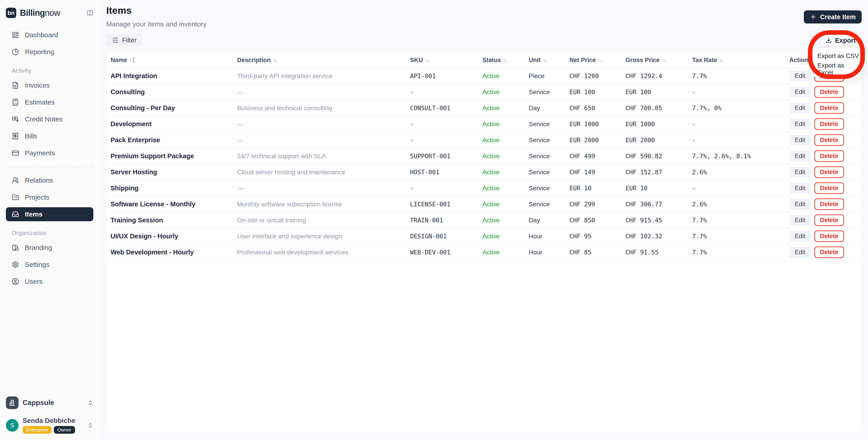  I want to click on sidebar-item-projects: Projects, so click(50, 197).